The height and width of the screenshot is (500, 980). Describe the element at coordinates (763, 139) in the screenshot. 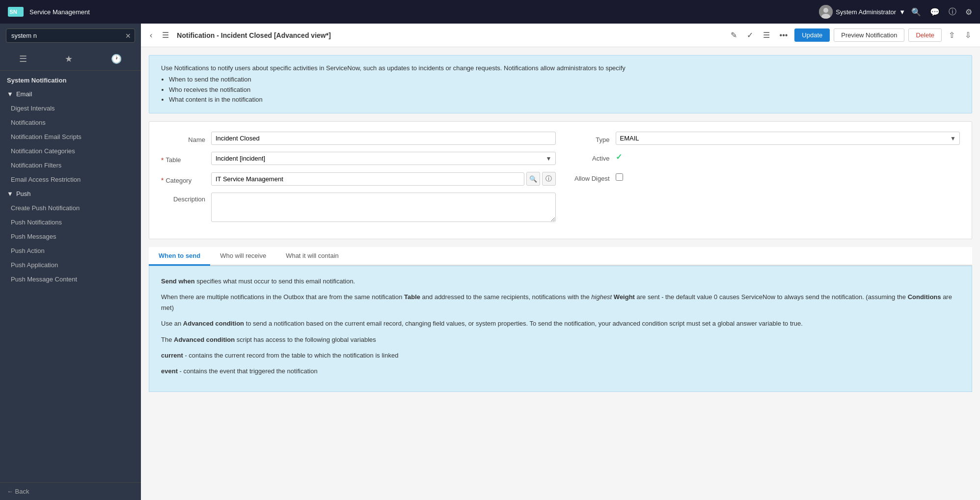

I see `form-half-type: Type EMAIL PUSH ▼` at that location.